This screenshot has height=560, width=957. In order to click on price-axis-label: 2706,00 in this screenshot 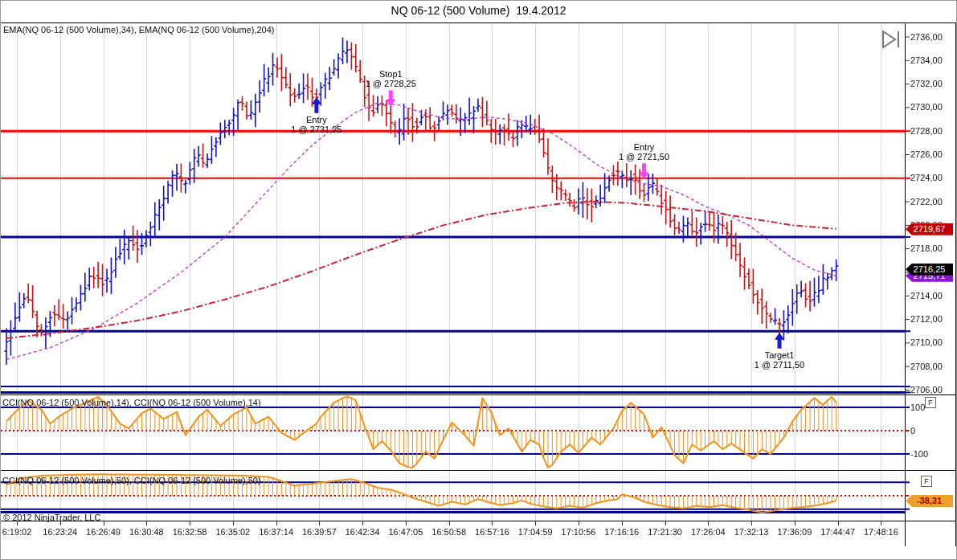, I will do `click(926, 390)`.